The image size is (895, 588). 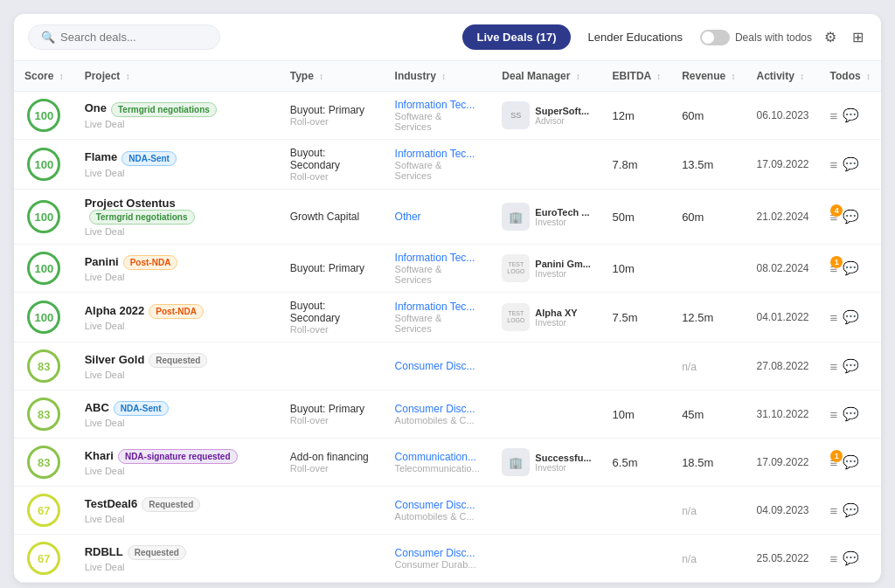 I want to click on deal-manager-cell, so click(x=546, y=510).